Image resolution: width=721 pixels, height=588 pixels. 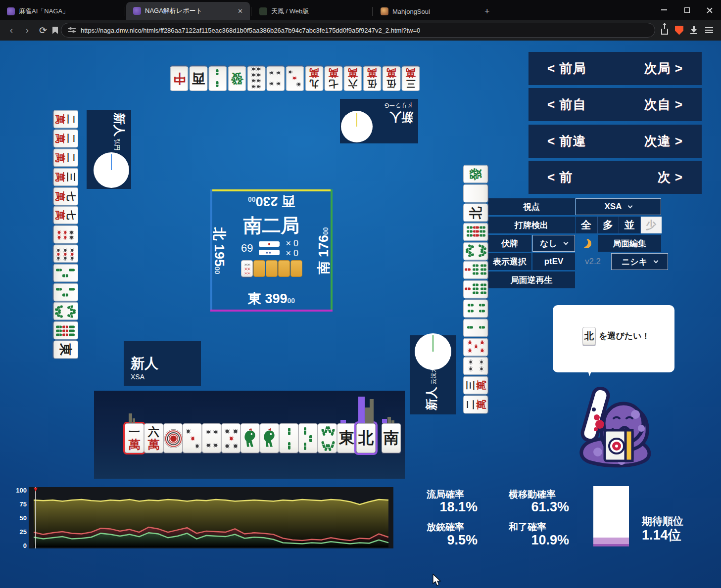 What do you see at coordinates (212, 438) in the screenshot?
I see `mahjong-tile-4p` at bounding box center [212, 438].